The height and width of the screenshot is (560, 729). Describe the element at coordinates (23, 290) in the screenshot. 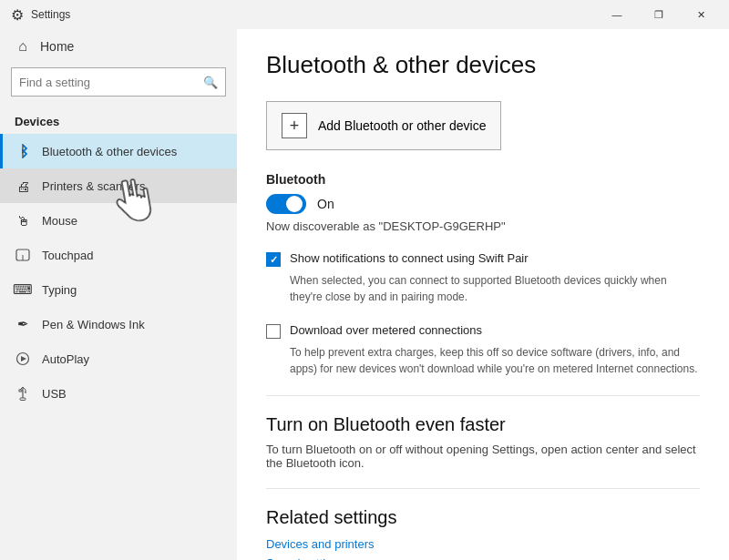

I see `typing-icon: ⌨` at that location.